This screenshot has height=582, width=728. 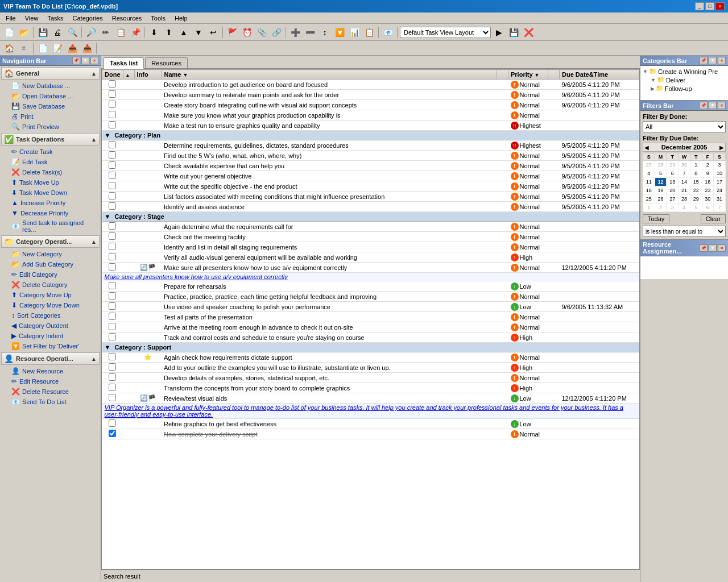 I want to click on res-close: ×, so click(x=722, y=248).